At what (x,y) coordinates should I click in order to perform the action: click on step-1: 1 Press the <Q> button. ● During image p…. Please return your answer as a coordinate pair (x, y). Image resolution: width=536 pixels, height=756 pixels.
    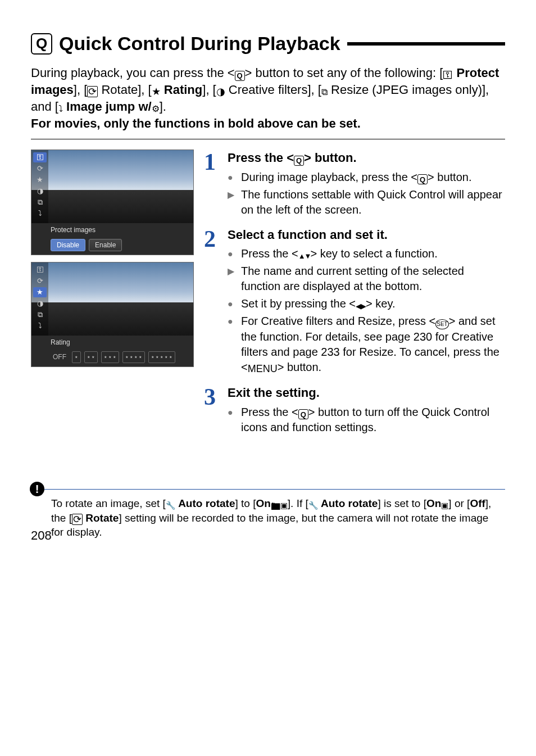
    Looking at the image, I should click on (355, 183).